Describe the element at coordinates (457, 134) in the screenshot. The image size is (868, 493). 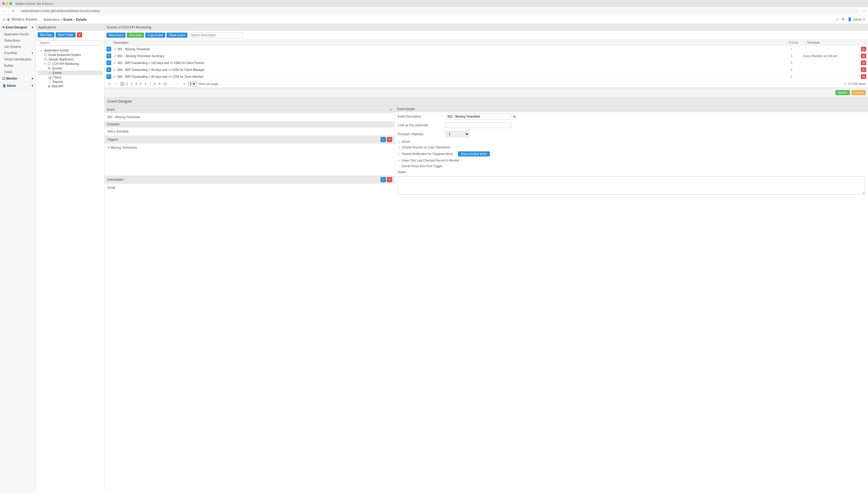
I see `priority-select: 1` at that location.